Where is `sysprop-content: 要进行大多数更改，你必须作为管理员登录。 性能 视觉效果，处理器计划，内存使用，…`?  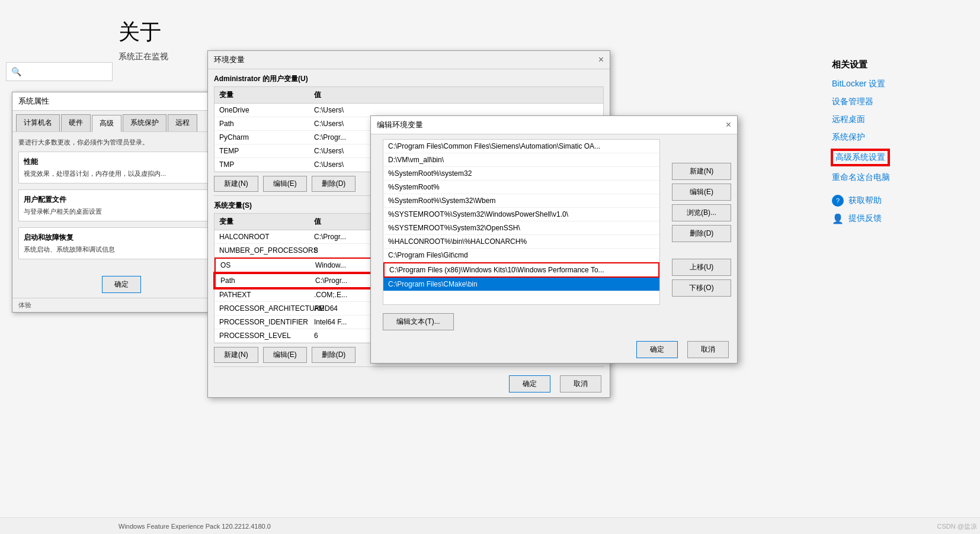 sysprop-content: 要进行大多数更改，你必须作为管理员登录。 性能 视觉效果，处理器计划，内存使用，… is located at coordinates (121, 201).